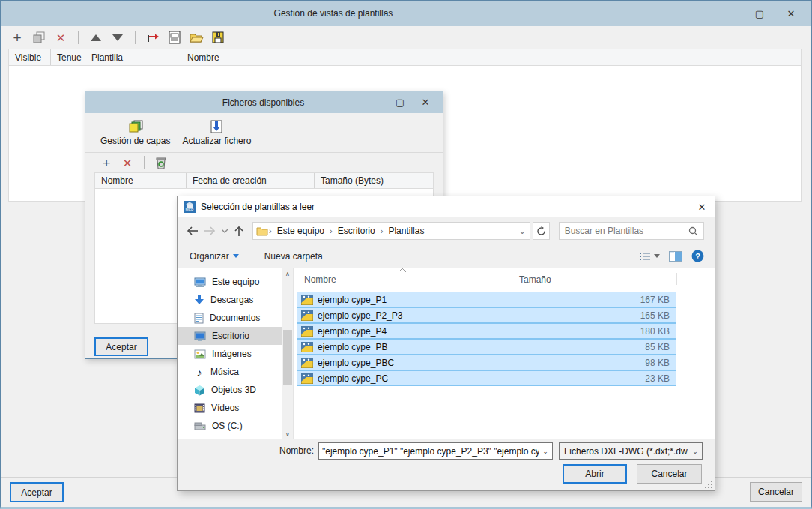 This screenshot has height=509, width=812. I want to click on document-icon, so click(199, 318).